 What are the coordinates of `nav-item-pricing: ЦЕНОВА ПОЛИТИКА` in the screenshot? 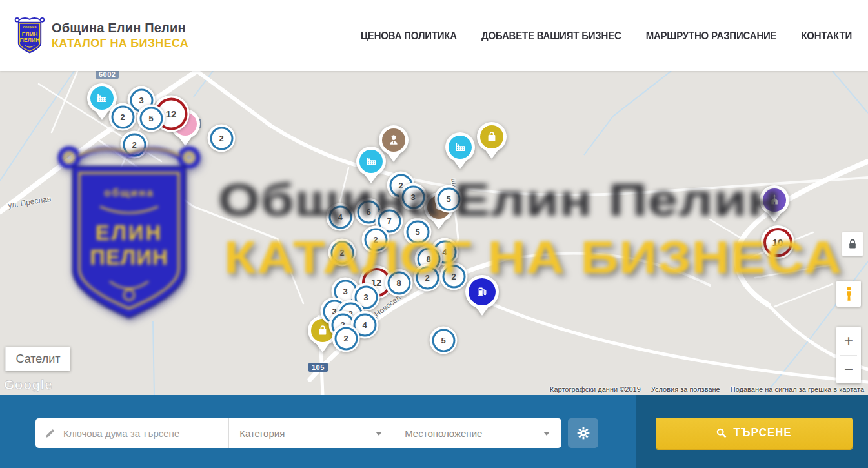 It's located at (409, 36).